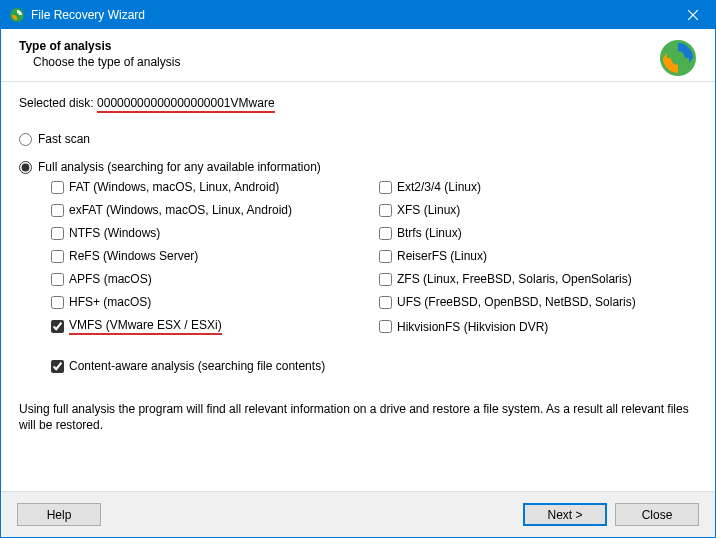  I want to click on titlebar: File Recovery Wizard, so click(358, 15).